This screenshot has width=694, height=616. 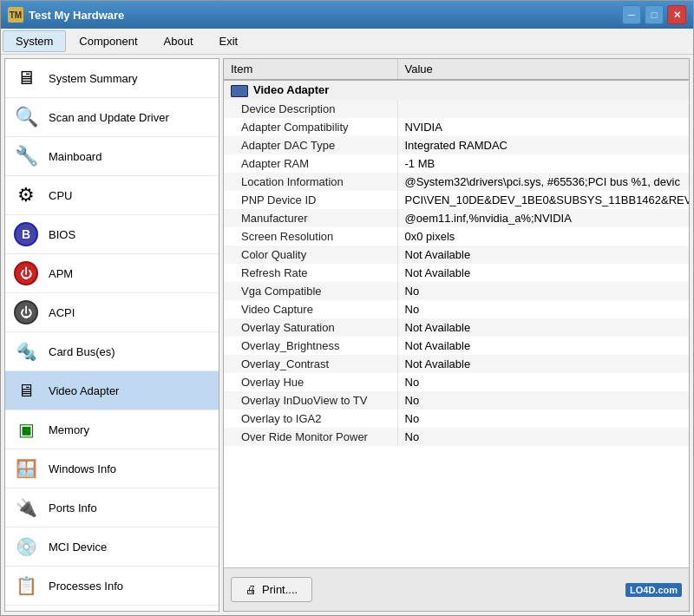 What do you see at coordinates (112, 274) in the screenshot?
I see `sidebar-item-apm: ⏻APM` at bounding box center [112, 274].